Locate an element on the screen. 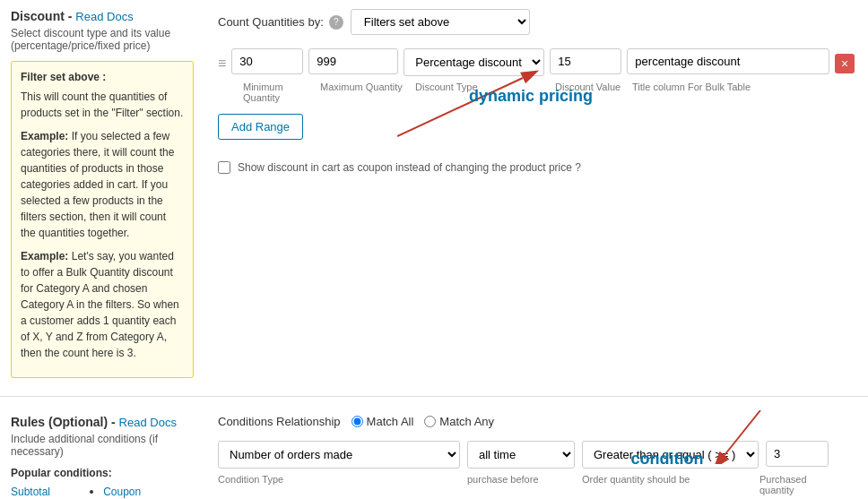  max-quantity-input is located at coordinates (353, 61).